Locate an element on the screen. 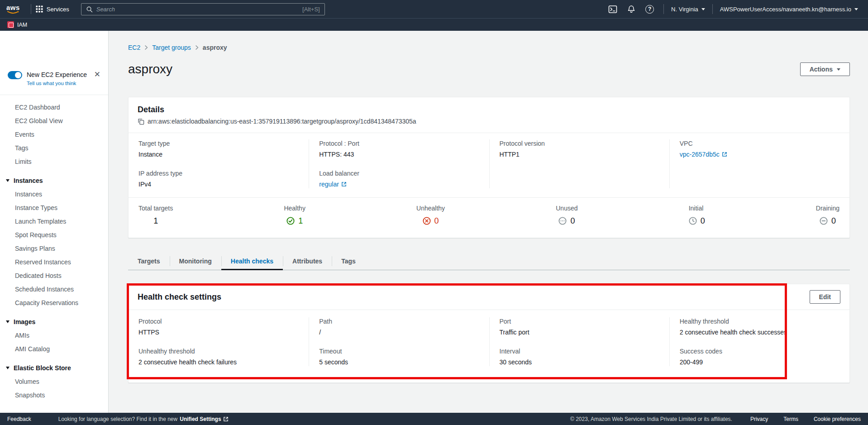  sidebar-item-reserved-instances: Reserved Instances is located at coordinates (54, 262).